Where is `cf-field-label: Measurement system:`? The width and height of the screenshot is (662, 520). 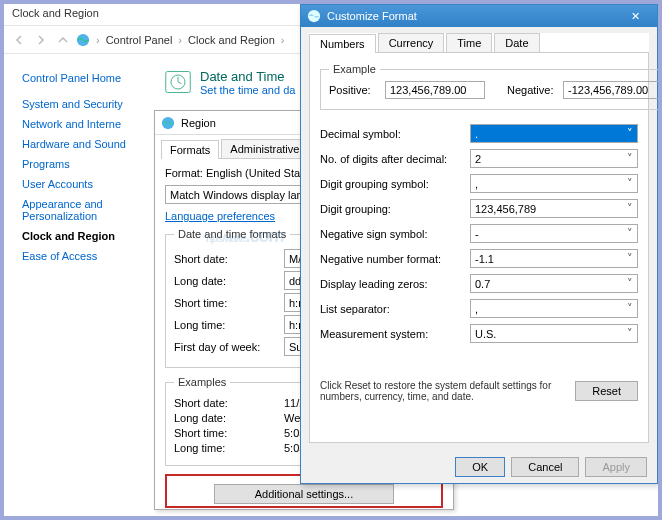
cf-field-label: Measurement system: is located at coordinates (395, 334).